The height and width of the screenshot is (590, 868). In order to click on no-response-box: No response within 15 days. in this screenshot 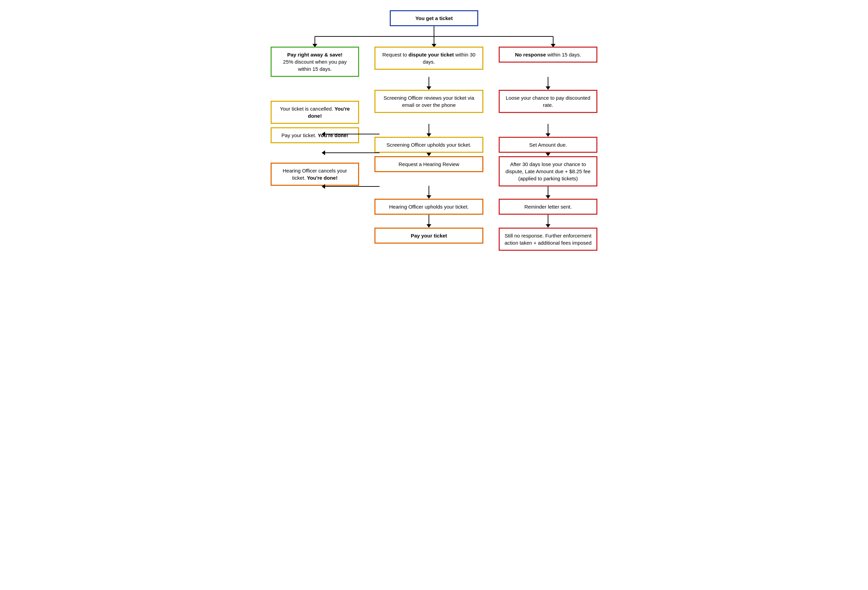, I will do `click(548, 55)`.